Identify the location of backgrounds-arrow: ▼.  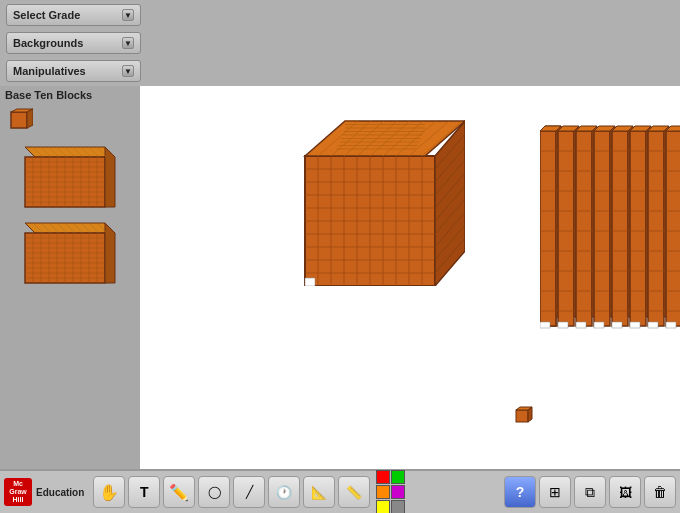
(128, 43).